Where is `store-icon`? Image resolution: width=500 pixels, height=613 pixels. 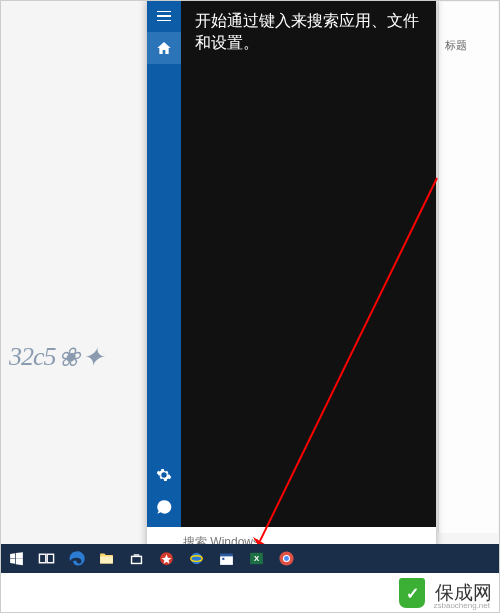 store-icon is located at coordinates (136, 558).